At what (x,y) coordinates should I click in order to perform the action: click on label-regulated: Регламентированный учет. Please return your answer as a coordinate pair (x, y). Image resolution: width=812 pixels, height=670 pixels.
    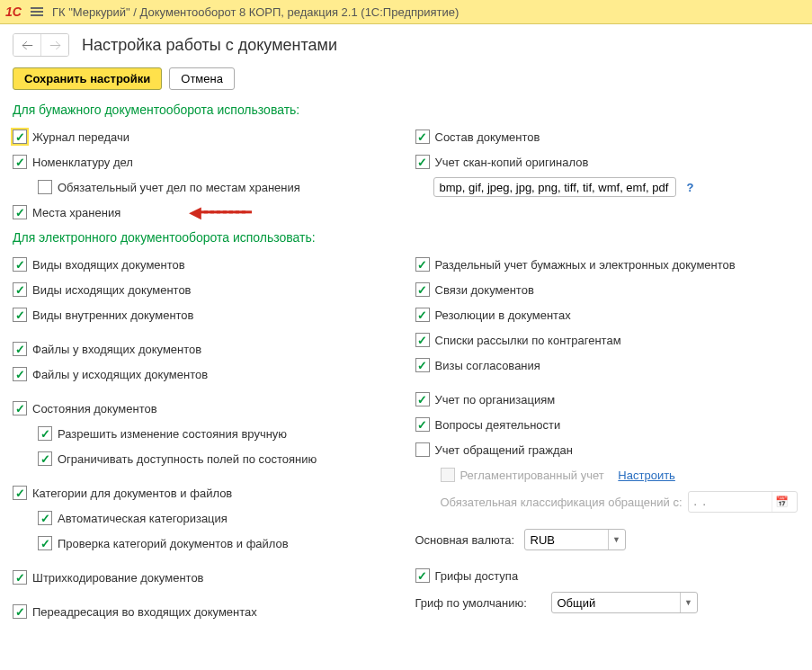
    Looking at the image, I should click on (532, 475).